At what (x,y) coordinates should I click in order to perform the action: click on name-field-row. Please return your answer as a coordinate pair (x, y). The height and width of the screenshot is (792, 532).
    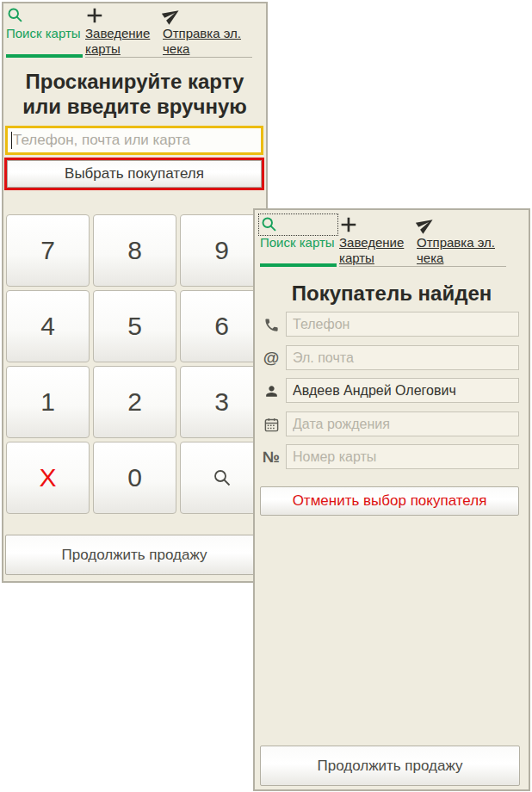
    Looking at the image, I should click on (388, 391).